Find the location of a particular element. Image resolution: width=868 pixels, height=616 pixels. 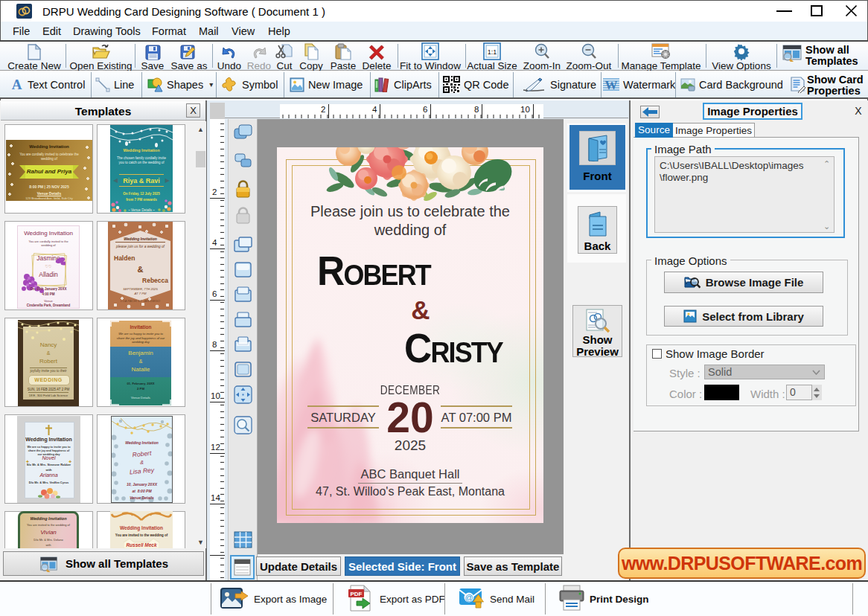

svg-text: PDF is located at coordinates (357, 594).